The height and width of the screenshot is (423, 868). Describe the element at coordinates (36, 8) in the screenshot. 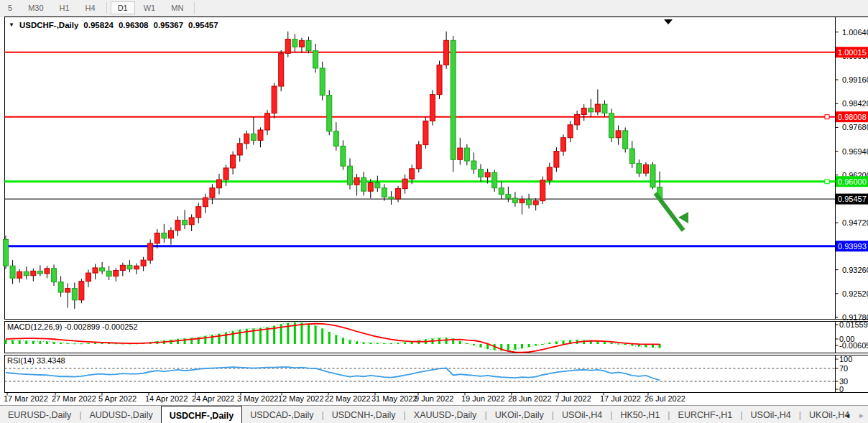

I see `timeframe-button-m30: M30` at that location.